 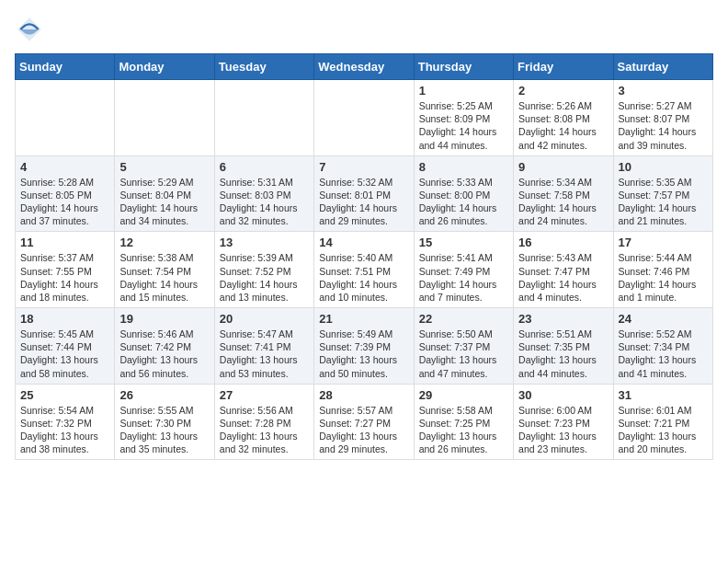 I want to click on day-info: Sunrise: 5:39 AM Sunset: 7:52 PM Dayligh…, so click(x=265, y=278).